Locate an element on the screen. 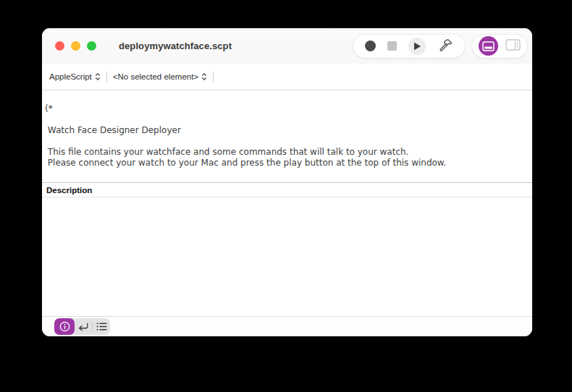  panel-right-dots-icon is located at coordinates (513, 46).